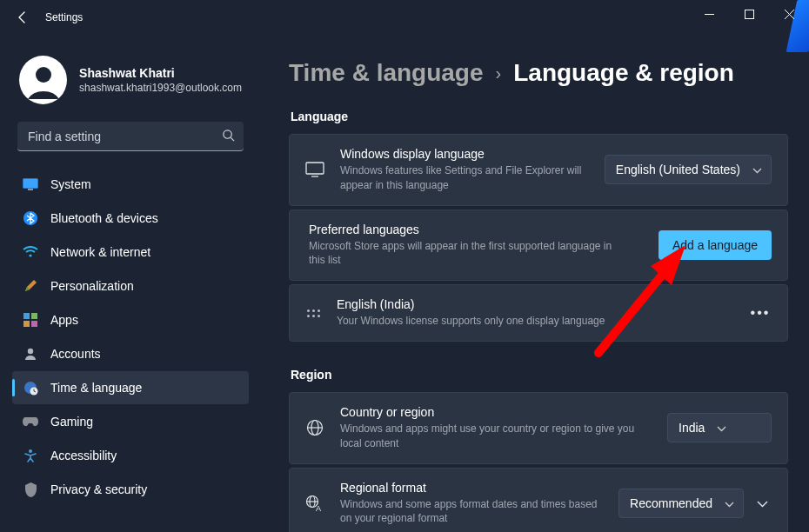 The width and height of the screenshot is (809, 532). I want to click on dropdown-value: English (United States), so click(679, 170).